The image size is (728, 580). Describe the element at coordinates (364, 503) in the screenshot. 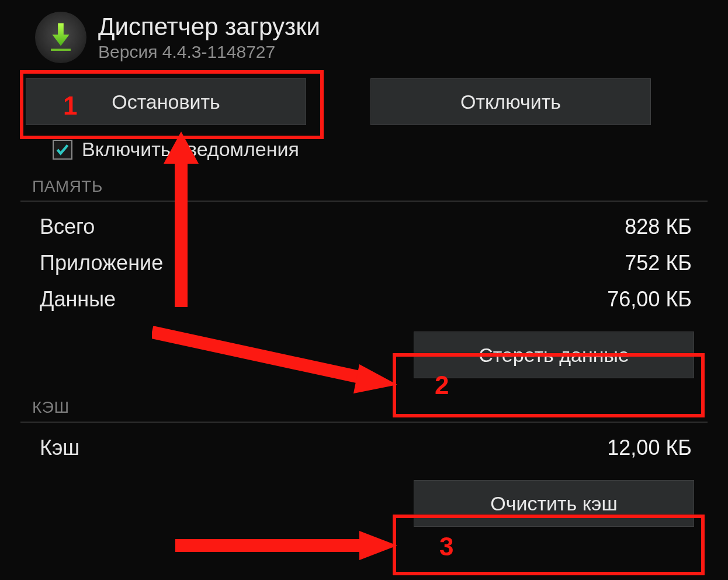

I see `clear-cache-row: Очистить кэш` at that location.